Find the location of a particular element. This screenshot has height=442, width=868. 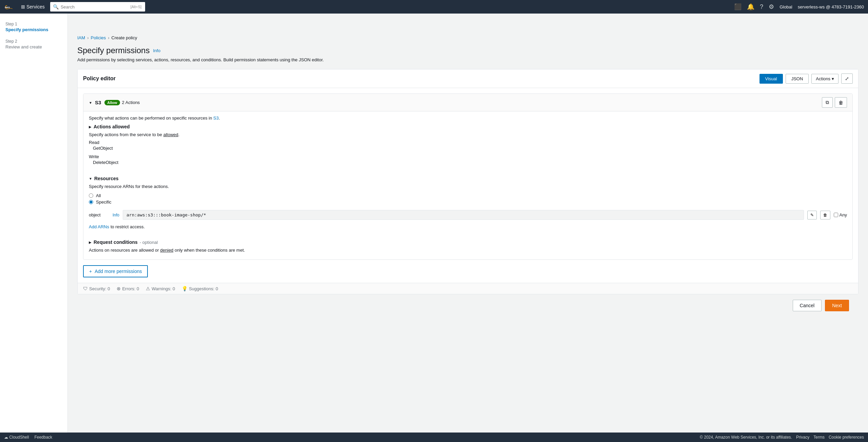

chevron-down-icon: ▾ is located at coordinates (833, 79).